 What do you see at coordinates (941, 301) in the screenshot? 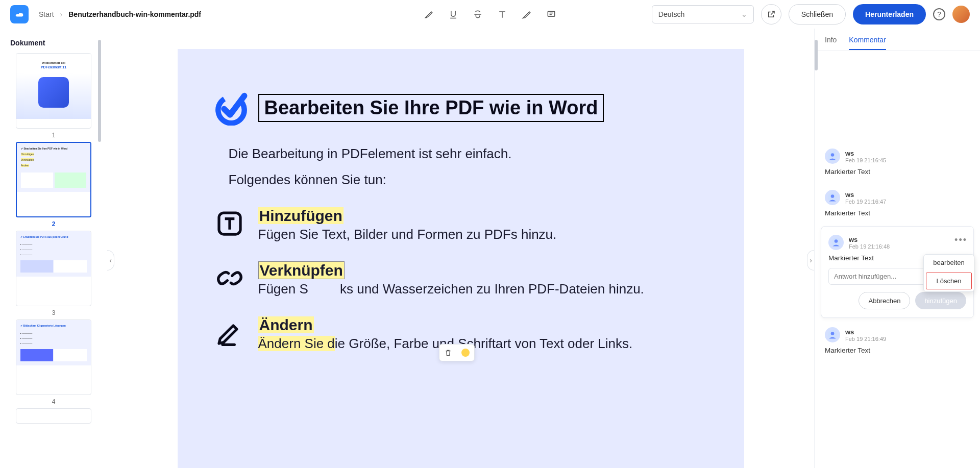
I see `add-reply-button: hinzufügen` at bounding box center [941, 301].